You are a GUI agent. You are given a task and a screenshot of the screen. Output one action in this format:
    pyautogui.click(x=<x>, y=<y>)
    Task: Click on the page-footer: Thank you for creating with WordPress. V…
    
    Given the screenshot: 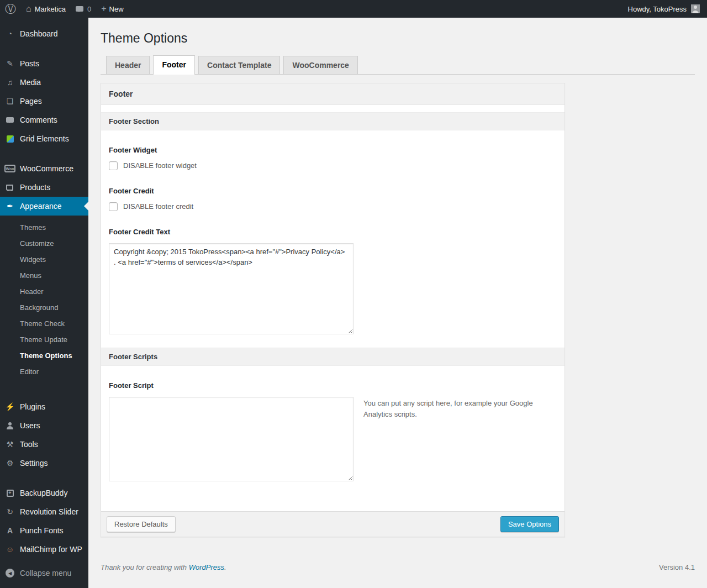 What is the action you would take?
    pyautogui.click(x=398, y=567)
    